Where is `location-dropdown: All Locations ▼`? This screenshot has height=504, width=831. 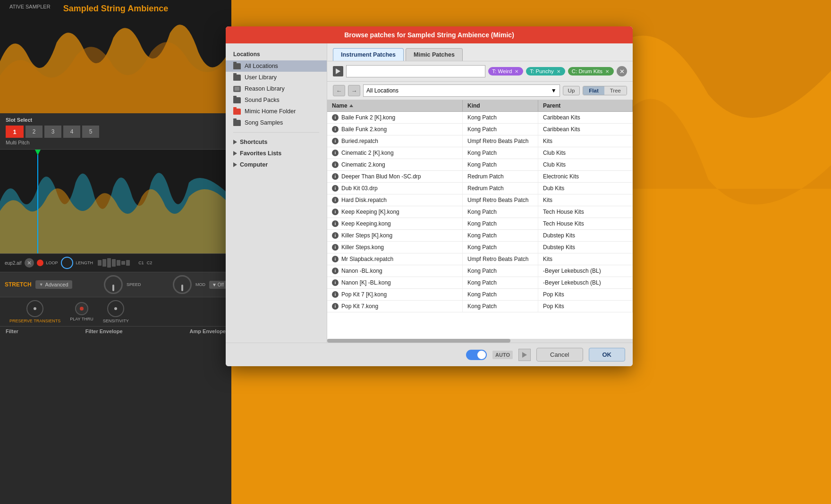
location-dropdown: All Locations ▼ is located at coordinates (462, 91).